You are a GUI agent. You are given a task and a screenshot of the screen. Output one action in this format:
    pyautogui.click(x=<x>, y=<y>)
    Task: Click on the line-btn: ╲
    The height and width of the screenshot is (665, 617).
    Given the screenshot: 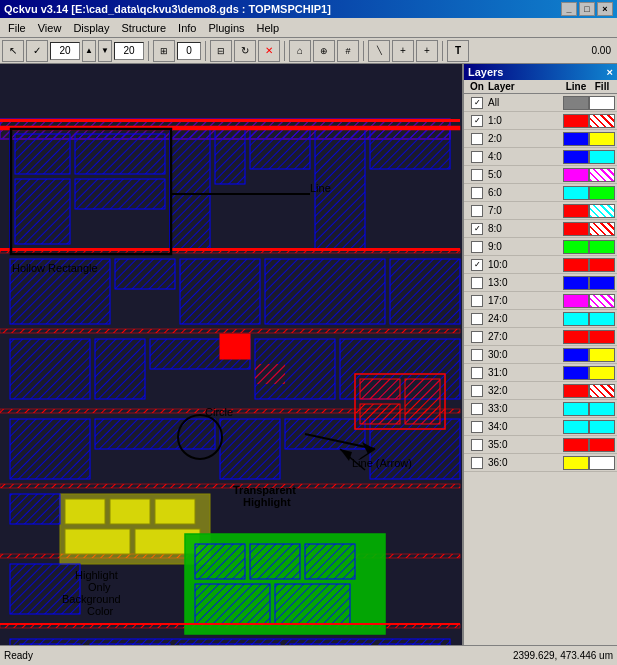 What is the action you would take?
    pyautogui.click(x=379, y=51)
    